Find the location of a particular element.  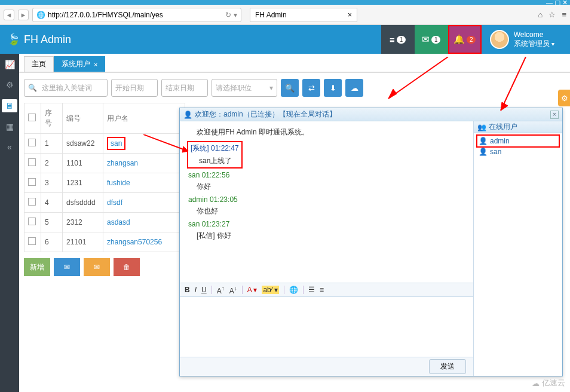

user-menu: Welcome 系统管理员 ▾ is located at coordinates (522, 39).